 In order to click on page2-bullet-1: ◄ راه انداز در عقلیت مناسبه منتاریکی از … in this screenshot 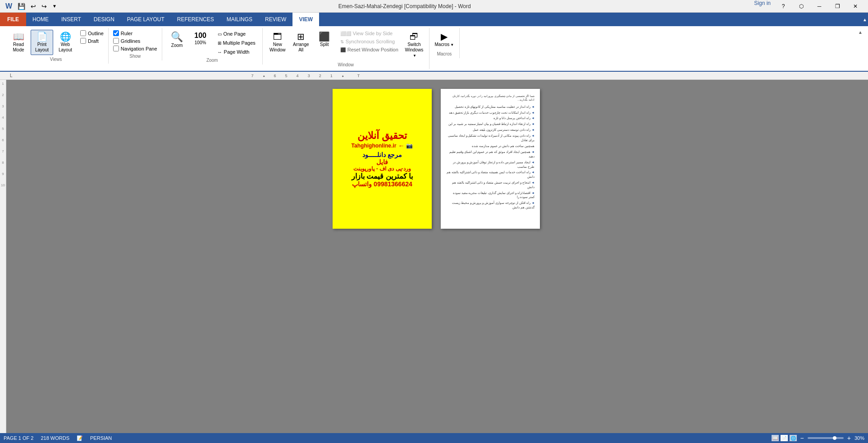, I will do `click(490, 107)`.